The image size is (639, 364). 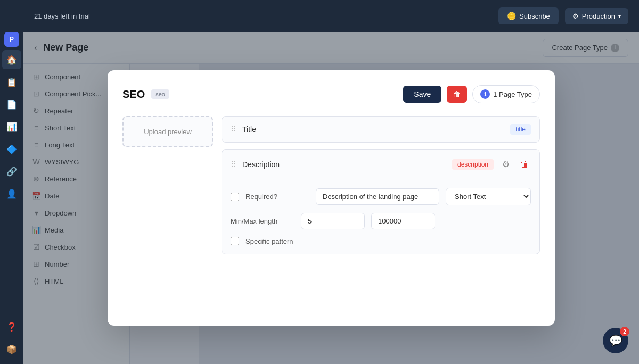 I want to click on title-field-row: ⠿ title, so click(x=381, y=129).